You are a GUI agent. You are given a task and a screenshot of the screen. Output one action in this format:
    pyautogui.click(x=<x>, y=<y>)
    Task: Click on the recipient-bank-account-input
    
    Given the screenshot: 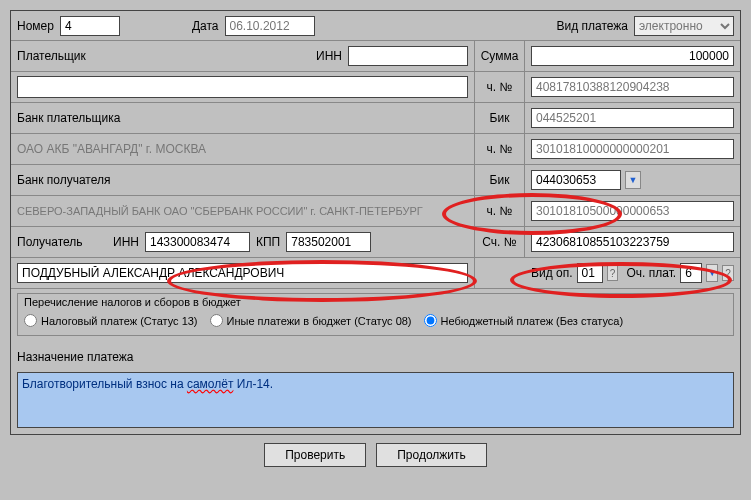 What is the action you would take?
    pyautogui.click(x=632, y=211)
    